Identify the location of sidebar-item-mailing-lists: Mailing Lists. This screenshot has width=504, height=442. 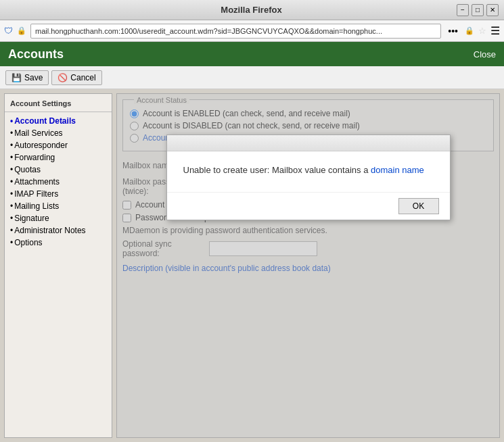
(58, 206).